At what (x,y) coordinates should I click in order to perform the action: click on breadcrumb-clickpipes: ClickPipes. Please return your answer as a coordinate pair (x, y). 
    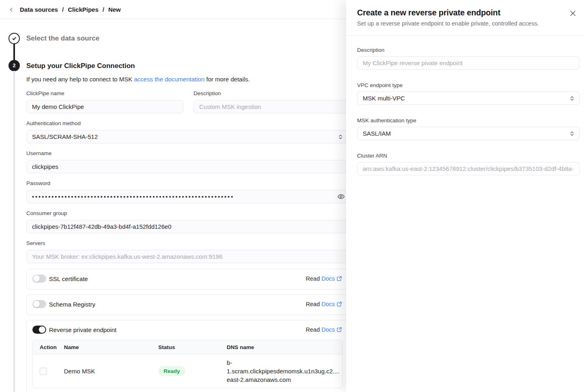
    Looking at the image, I should click on (83, 10).